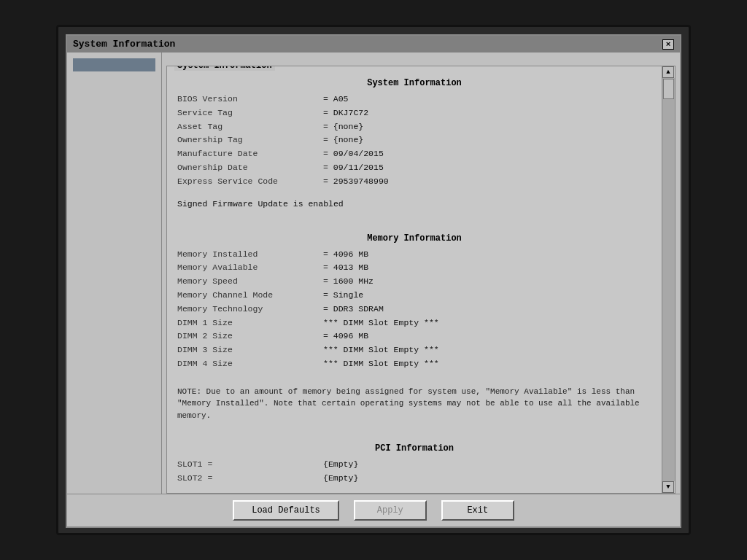 This screenshot has height=560, width=747. Describe the element at coordinates (414, 309) in the screenshot. I see `memory-fields: Memory Installed= 4096 MBMemory Availabl…` at that location.